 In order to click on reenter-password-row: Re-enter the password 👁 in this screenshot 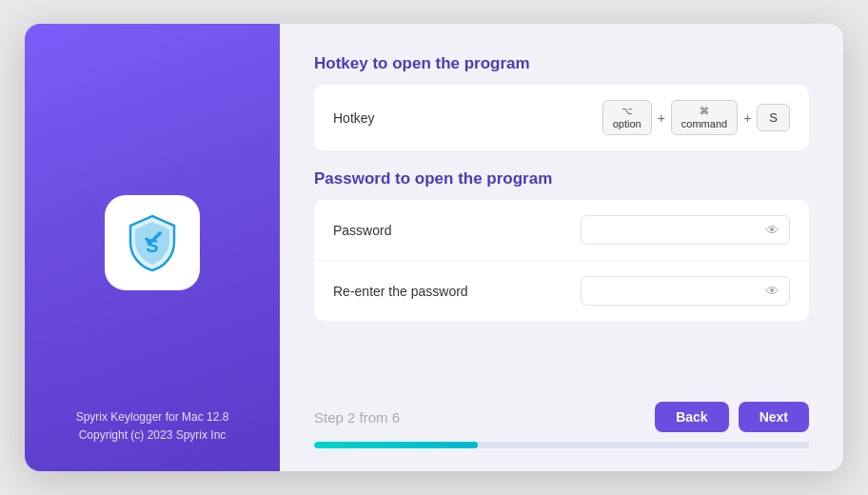, I will do `click(562, 291)`.